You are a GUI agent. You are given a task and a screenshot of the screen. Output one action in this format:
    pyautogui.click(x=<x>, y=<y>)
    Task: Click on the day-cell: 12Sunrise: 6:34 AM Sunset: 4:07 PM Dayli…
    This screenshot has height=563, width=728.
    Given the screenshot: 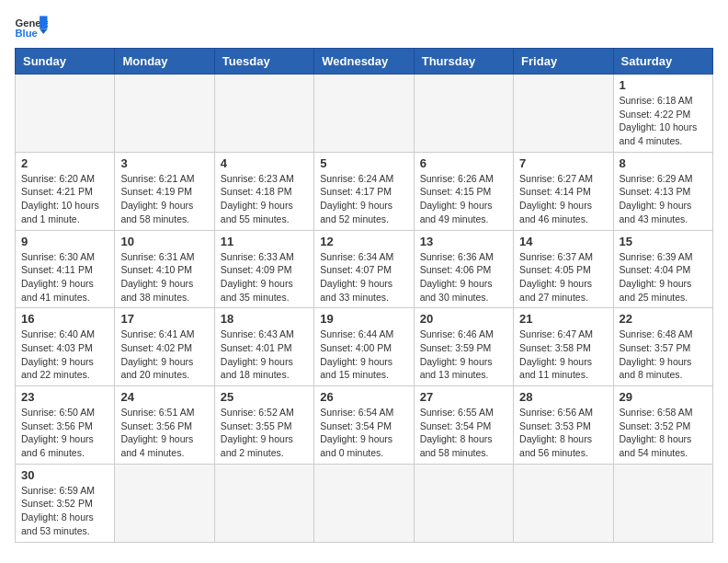 What is the action you would take?
    pyautogui.click(x=364, y=269)
    